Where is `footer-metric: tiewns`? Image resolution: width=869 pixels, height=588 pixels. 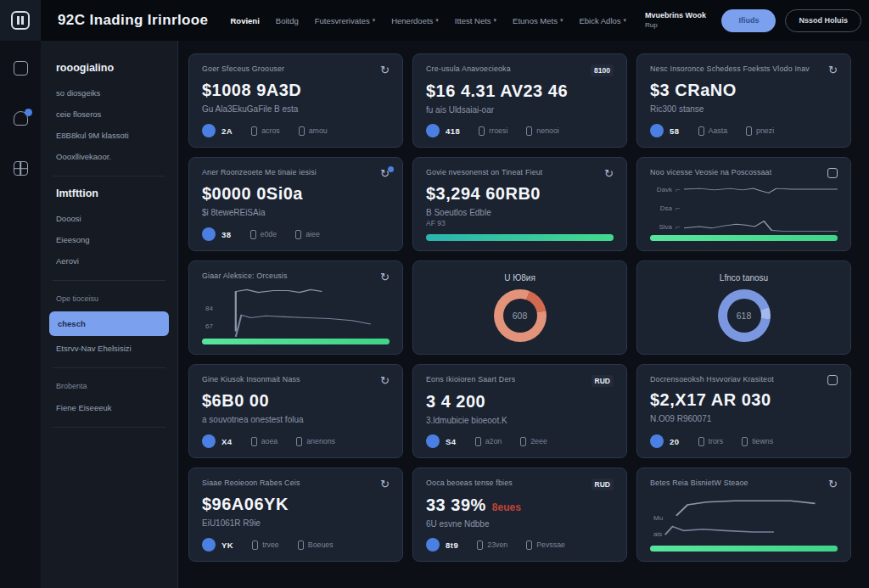 footer-metric: tiewns is located at coordinates (757, 441).